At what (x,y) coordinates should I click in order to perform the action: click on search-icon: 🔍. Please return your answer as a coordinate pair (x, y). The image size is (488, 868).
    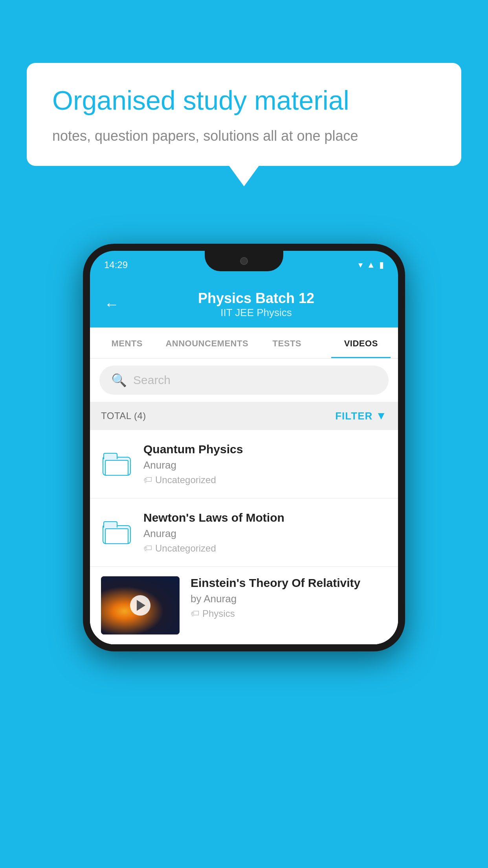
    Looking at the image, I should click on (119, 380).